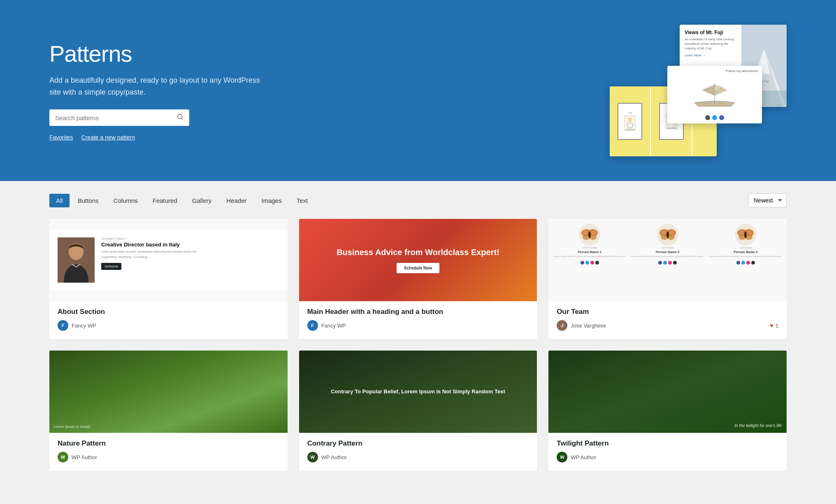 The height and width of the screenshot is (504, 836). Describe the element at coordinates (272, 201) in the screenshot. I see `filter-tab-images: Images` at that location.